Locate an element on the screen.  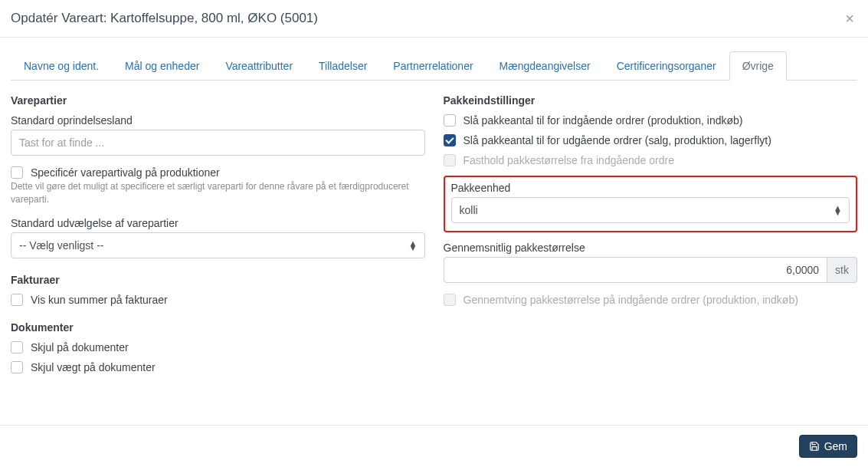
modal-header: Opdatér Vareart: Kartoffelsuppe, 800 ml,… is located at coordinates (434, 18).